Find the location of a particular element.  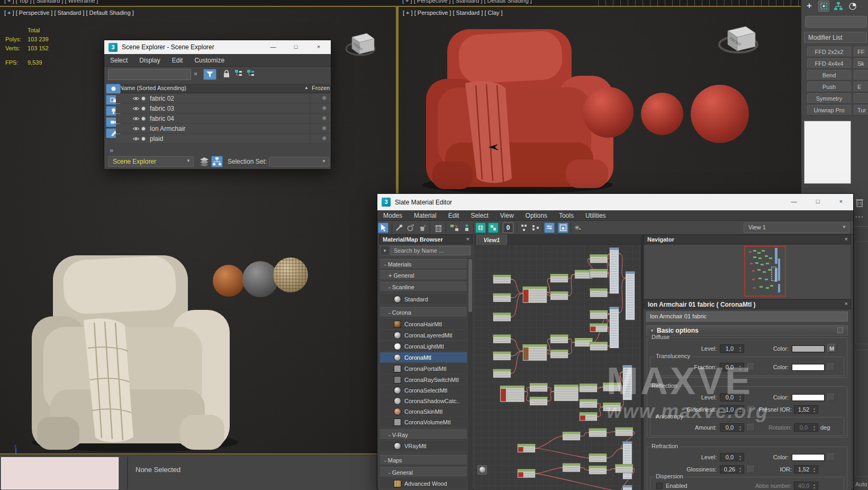

refraction-glossiness-spinner: 0,26▲▼ is located at coordinates (732, 469).